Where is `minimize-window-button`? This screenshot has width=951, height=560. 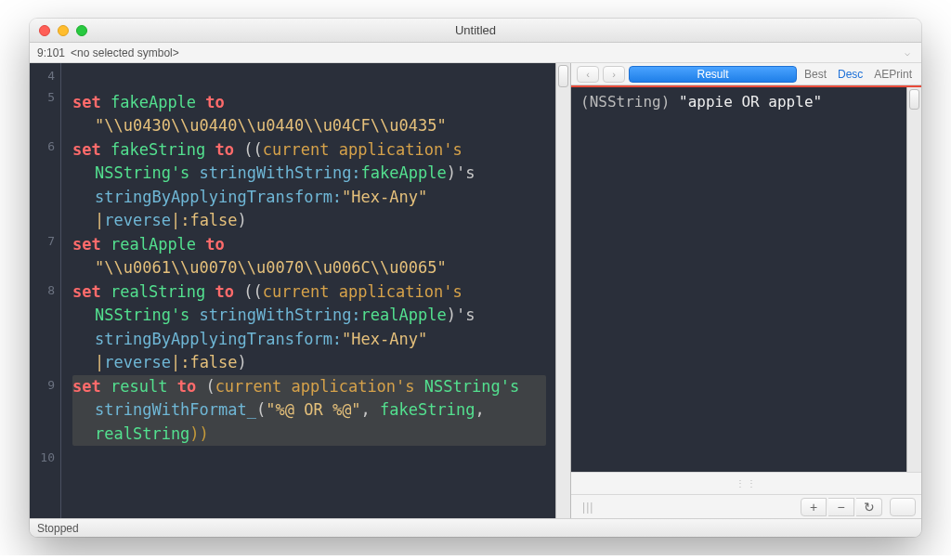
minimize-window-button is located at coordinates (63, 31).